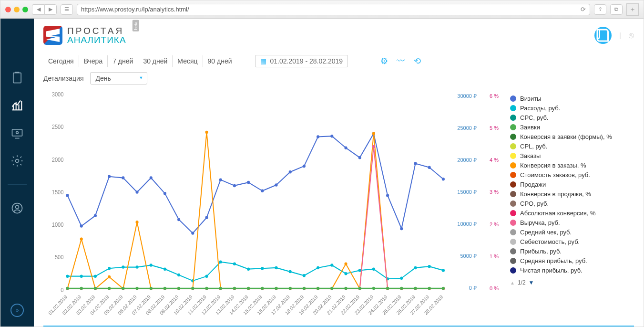  What do you see at coordinates (572, 232) in the screenshot?
I see `legend-item: Средний чек, руб.` at bounding box center [572, 232].